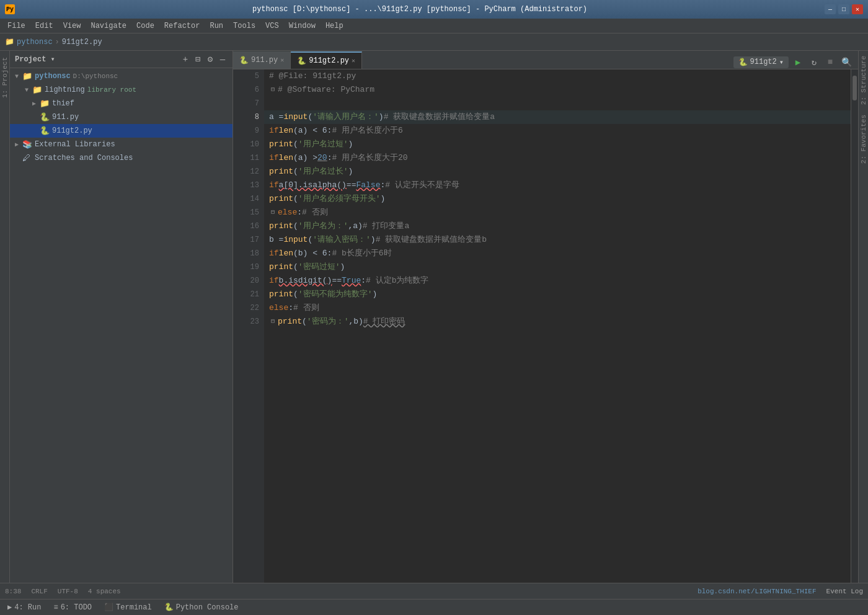  Describe the element at coordinates (557, 117) in the screenshot. I see `code-line-8: a = input('请输入用户名：') # 获取键盘数据并赋值给变量a` at that location.